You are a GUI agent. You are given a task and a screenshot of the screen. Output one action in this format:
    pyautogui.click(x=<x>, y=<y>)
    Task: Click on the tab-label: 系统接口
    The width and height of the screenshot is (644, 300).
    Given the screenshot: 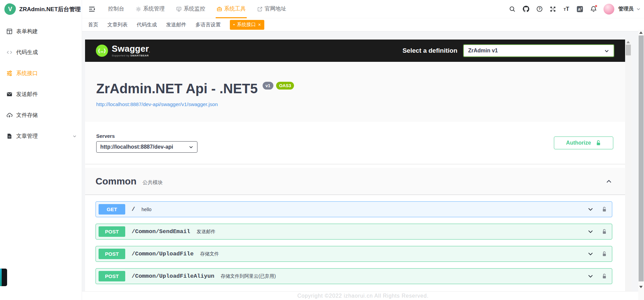 What is the action you would take?
    pyautogui.click(x=246, y=25)
    